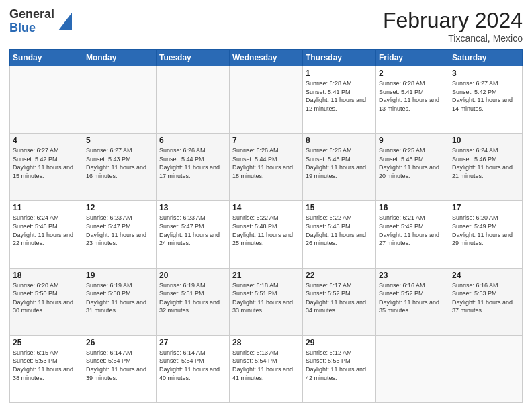 The image size is (532, 411). Describe the element at coordinates (47, 302) in the screenshot. I see `calendar-cell: 18Sunrise: 6:20 AM Sunset: 5:50 PM Dayli…` at that location.